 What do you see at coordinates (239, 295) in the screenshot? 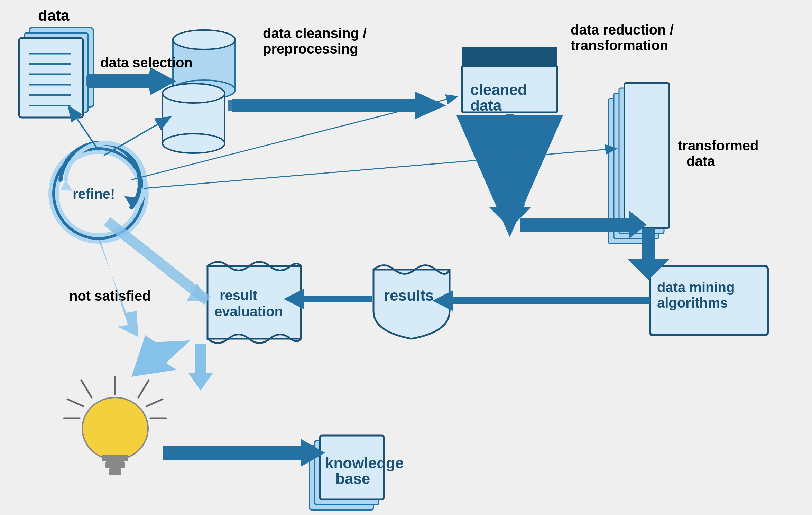
I see `result-eval-label: result` at bounding box center [239, 295].